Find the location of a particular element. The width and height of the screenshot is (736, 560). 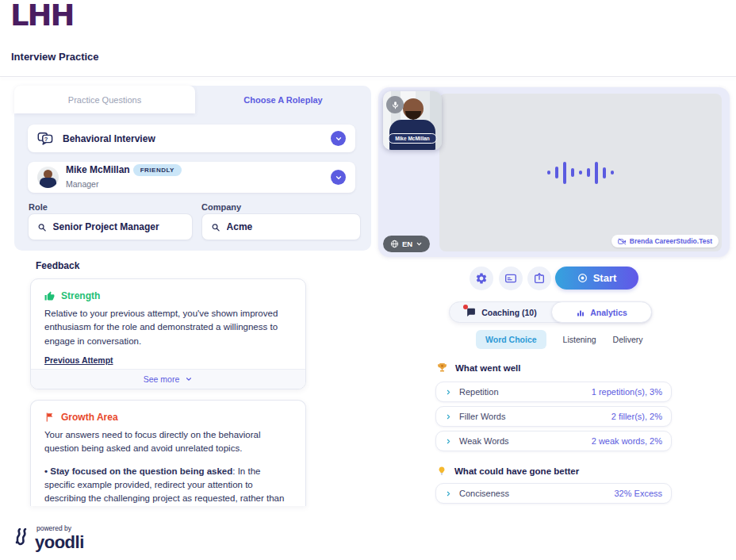

tab-choose-a-roleplay: Choose A Roleplay is located at coordinates (283, 100).